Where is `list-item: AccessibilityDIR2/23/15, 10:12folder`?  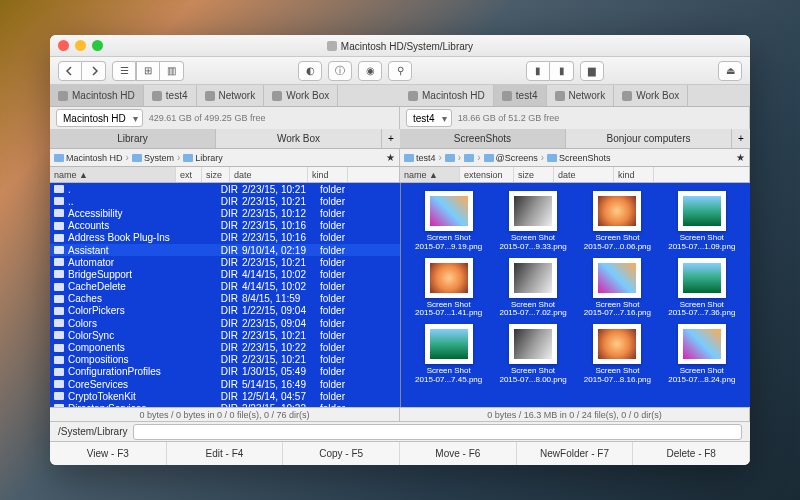
list-item: AccessibilityDIR2/23/15, 10:12folder is located at coordinates (225, 213).